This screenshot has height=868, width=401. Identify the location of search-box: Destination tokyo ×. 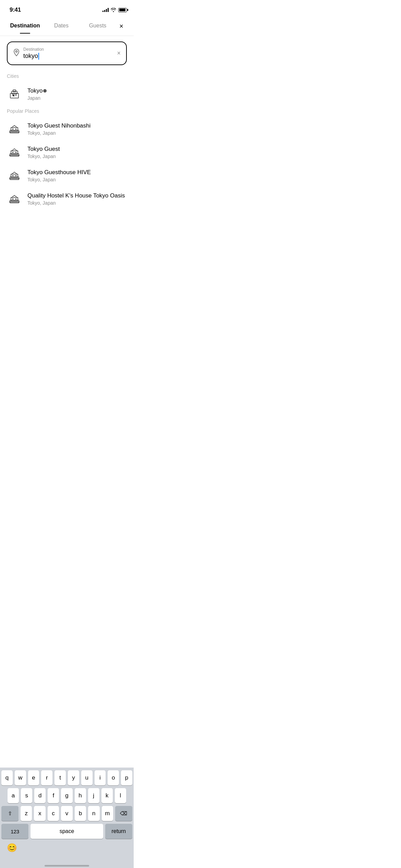
(67, 53).